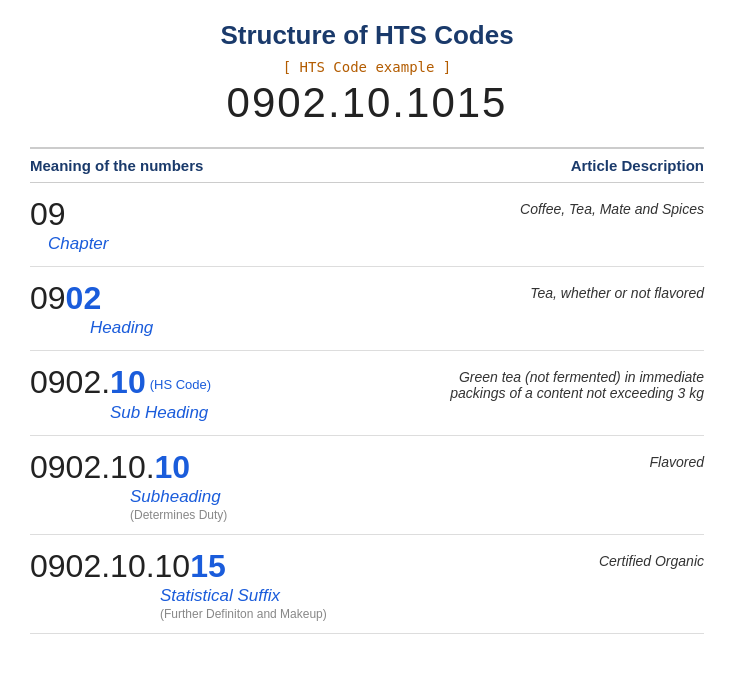  Describe the element at coordinates (128, 497) in the screenshot. I see `row-type-label-subheading: Subheading` at that location.